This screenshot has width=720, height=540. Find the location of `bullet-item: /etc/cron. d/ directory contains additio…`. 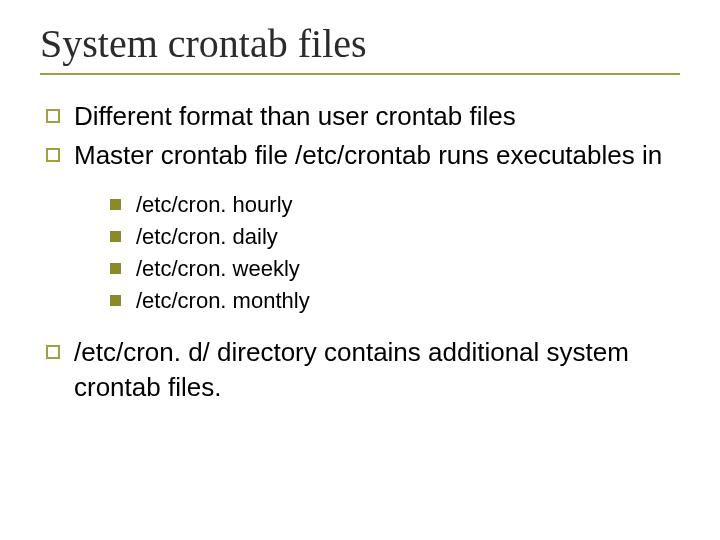

bullet-item: /etc/cron. d/ directory contains additio… is located at coordinates (360, 370).